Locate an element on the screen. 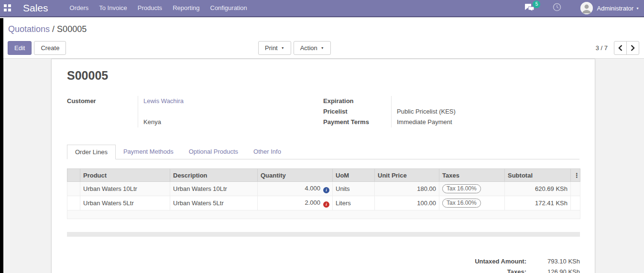 This screenshot has width=644, height=273. quantity-cell: 2.000i is located at coordinates (295, 203).